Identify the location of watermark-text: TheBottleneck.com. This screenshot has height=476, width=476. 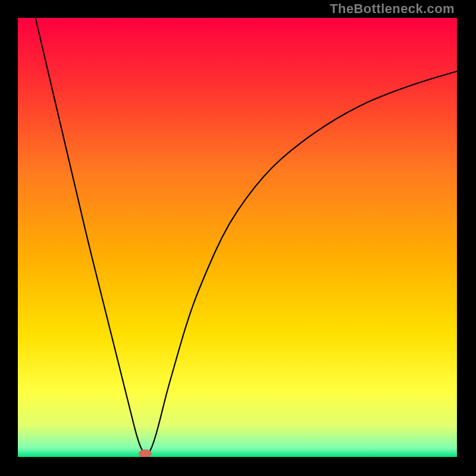
(392, 9).